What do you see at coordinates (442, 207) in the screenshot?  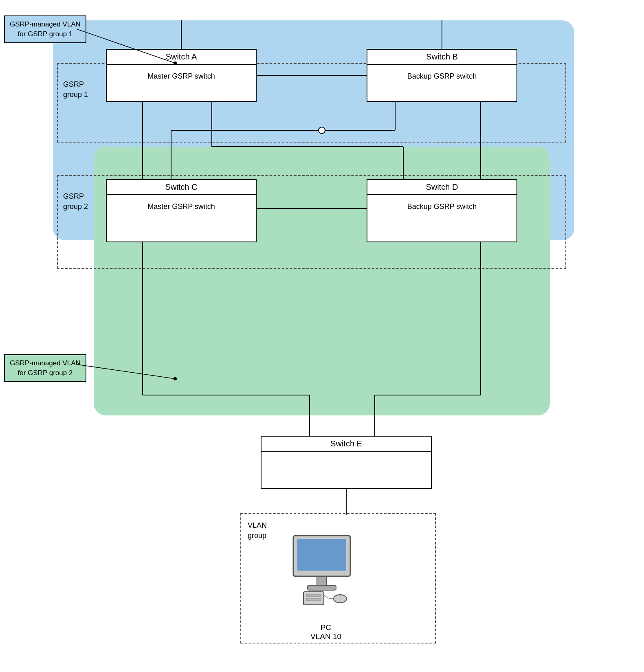 I see `switch-d-body: Backup GSRP switch` at bounding box center [442, 207].